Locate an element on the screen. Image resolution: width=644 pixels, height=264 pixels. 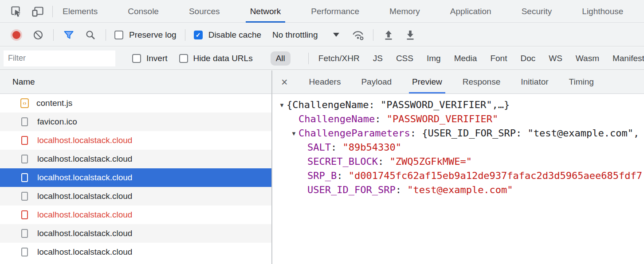
close-icon: × is located at coordinates (285, 82).